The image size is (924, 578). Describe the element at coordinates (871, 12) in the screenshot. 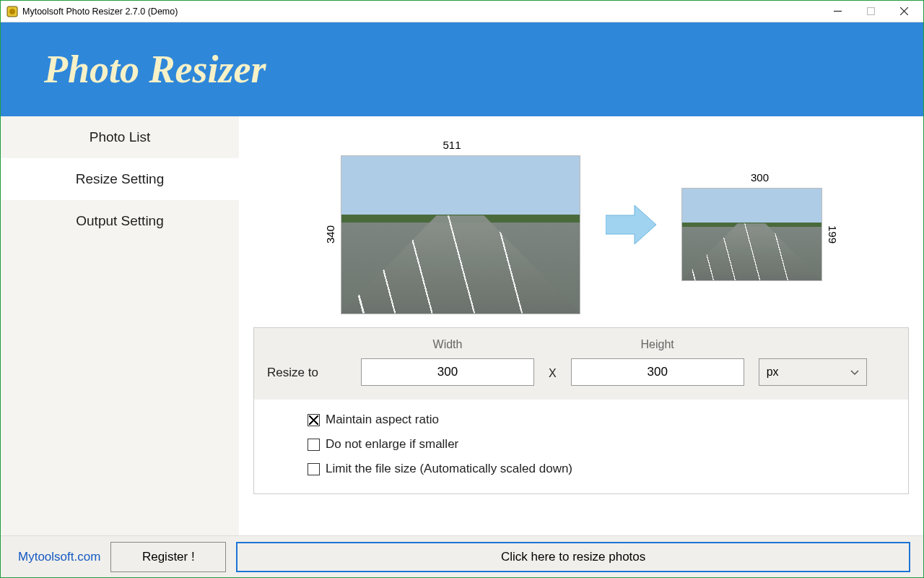

I see `window-buttons` at that location.